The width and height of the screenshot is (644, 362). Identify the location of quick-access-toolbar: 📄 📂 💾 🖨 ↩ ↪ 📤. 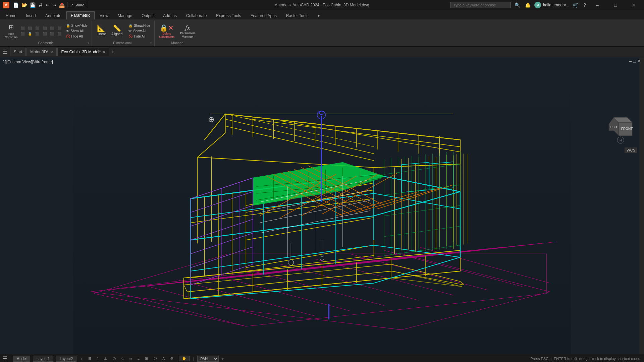
(39, 5).